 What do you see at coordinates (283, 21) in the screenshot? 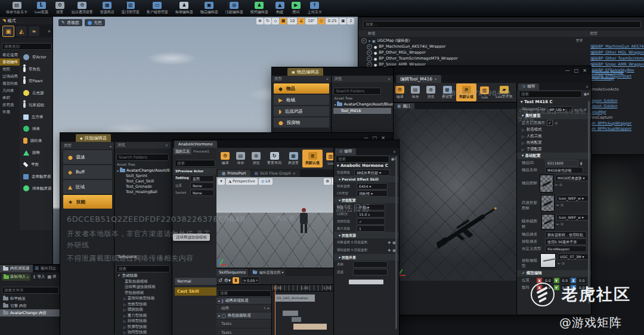
I see `grid-snap-icon: ▦` at bounding box center [283, 21].